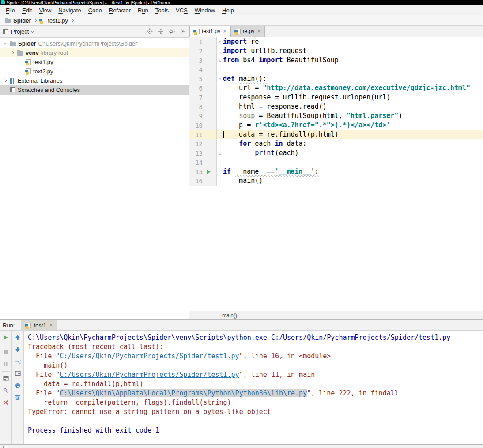  I want to click on pycharm-logo-icon, so click(3, 3).